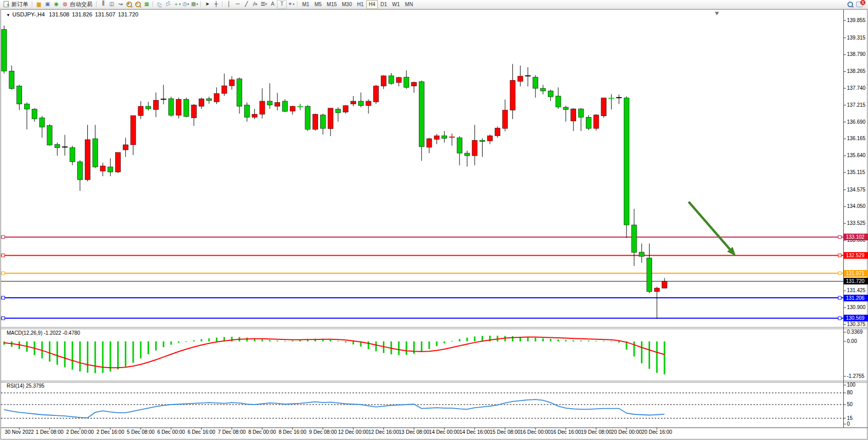  What do you see at coordinates (856, 155) in the screenshot?
I see `price-axis-label: 135.640` at bounding box center [856, 155].